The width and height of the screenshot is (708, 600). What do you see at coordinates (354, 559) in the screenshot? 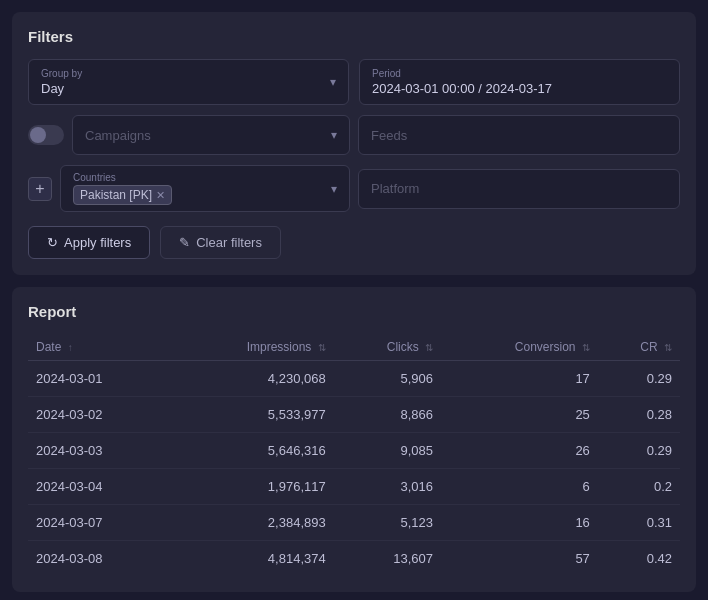
I see `table-row: 2024-03-08 4,814,374 13,607 57 0.42` at bounding box center [354, 559].